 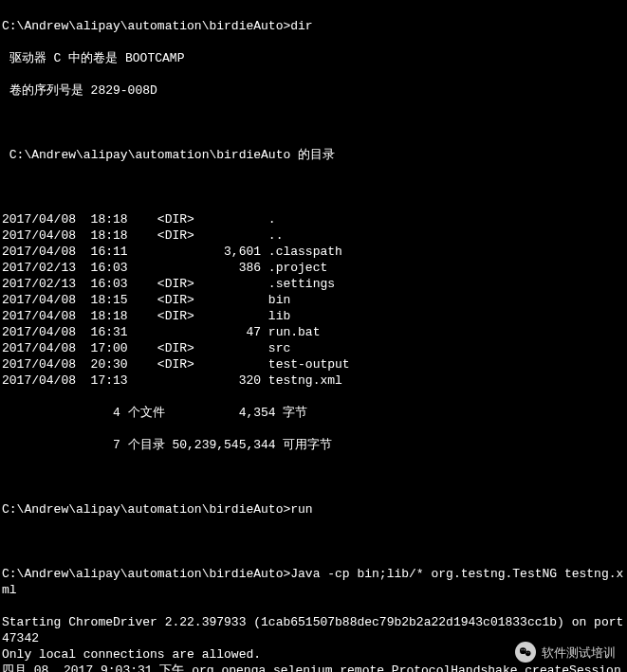 I want to click on summary-dirs: 7 个目录 50,239,545,344 可用字节, so click(x=313, y=445).